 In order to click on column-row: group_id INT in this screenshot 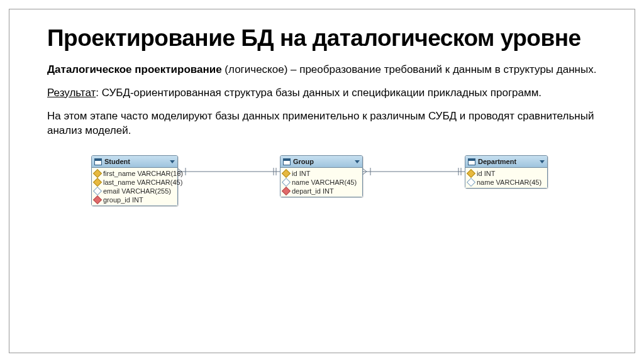, I will do `click(135, 200)`.